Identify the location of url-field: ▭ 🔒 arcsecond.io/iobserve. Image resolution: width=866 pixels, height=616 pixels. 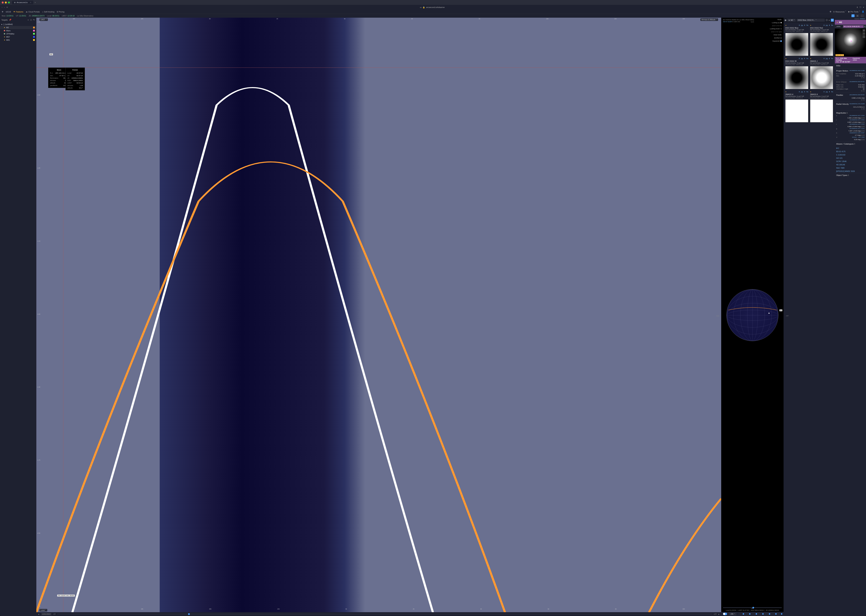
(432, 7).